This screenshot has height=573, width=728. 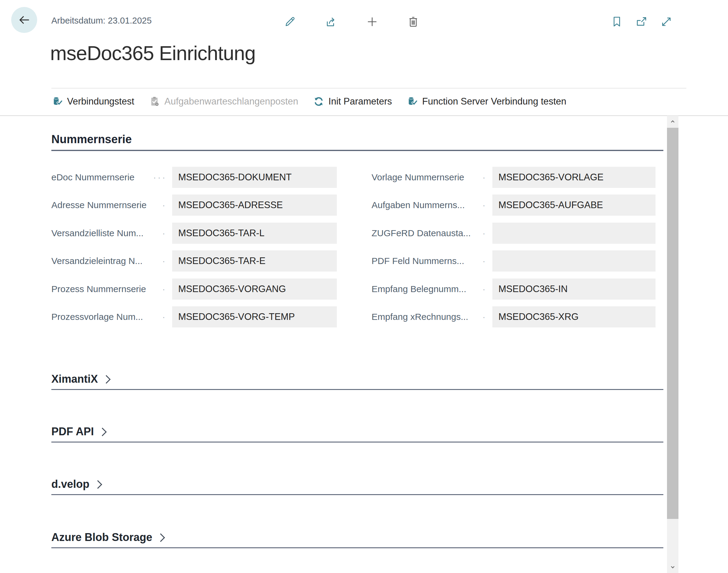 What do you see at coordinates (24, 20) in the screenshot?
I see `back-button` at bounding box center [24, 20].